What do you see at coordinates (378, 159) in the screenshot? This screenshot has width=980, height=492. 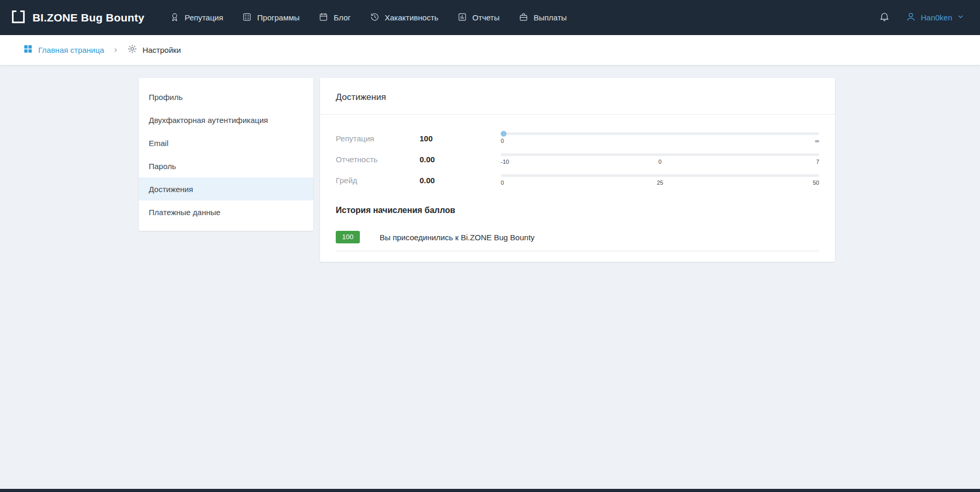 I see `metric-label: Отчетность` at bounding box center [378, 159].